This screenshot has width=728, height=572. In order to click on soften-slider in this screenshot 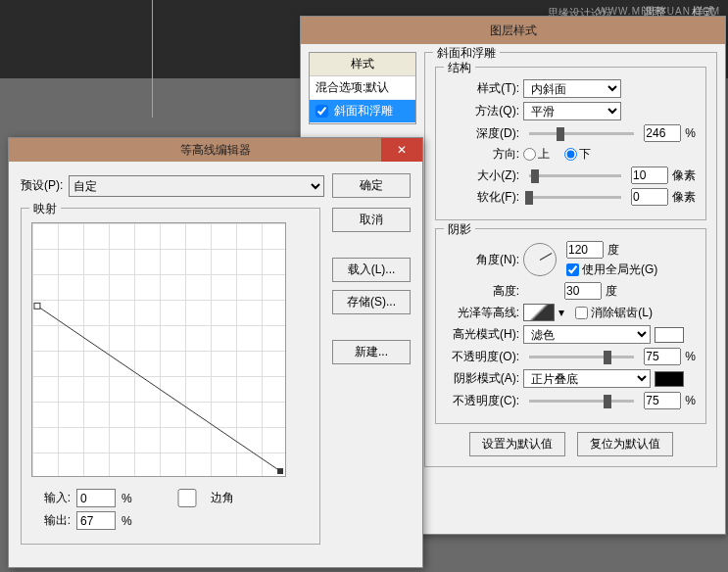, I will do `click(575, 198)`.